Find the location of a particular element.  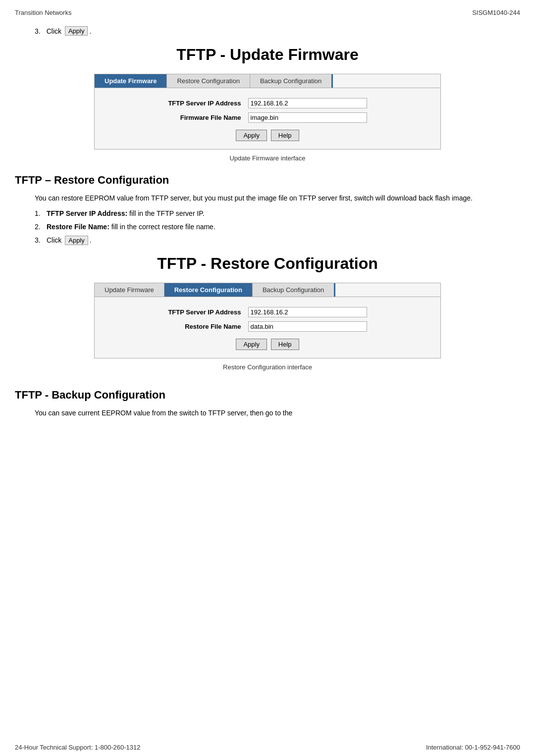

update-firmware-widget: Update Firmware Restore Configuration Ba… is located at coordinates (268, 112).